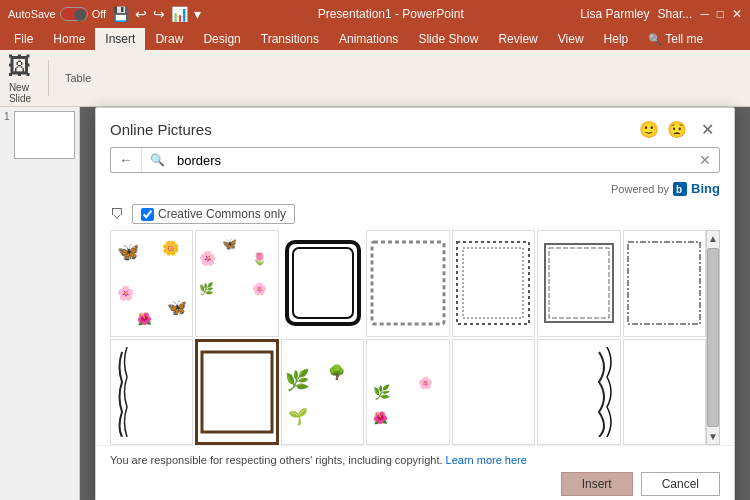 Image resolution: width=750 pixels, height=500 pixels. I want to click on image-cell-11: 🌿 🌺 🌸, so click(408, 392).